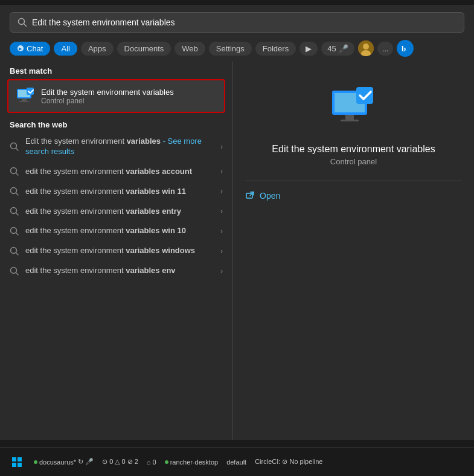 This screenshot has width=474, height=476. What do you see at coordinates (192, 462) in the screenshot?
I see `taskbar-rancher: rancher-desktop` at bounding box center [192, 462].